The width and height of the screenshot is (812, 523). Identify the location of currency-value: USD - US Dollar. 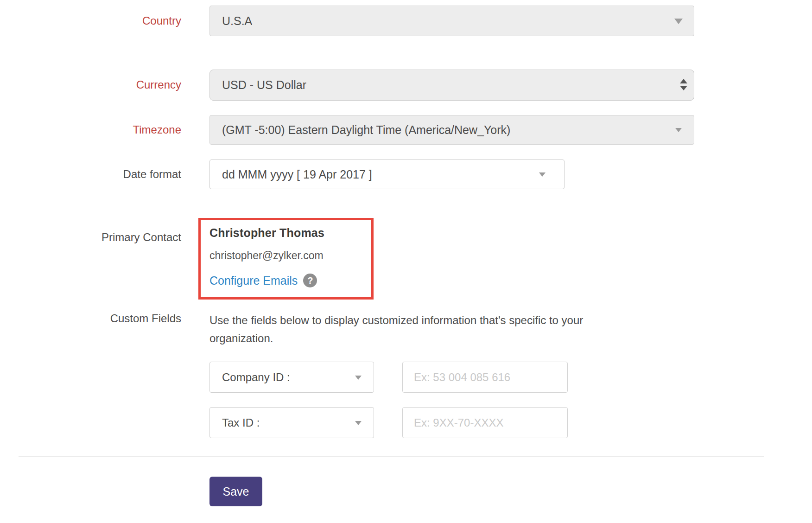
(258, 85).